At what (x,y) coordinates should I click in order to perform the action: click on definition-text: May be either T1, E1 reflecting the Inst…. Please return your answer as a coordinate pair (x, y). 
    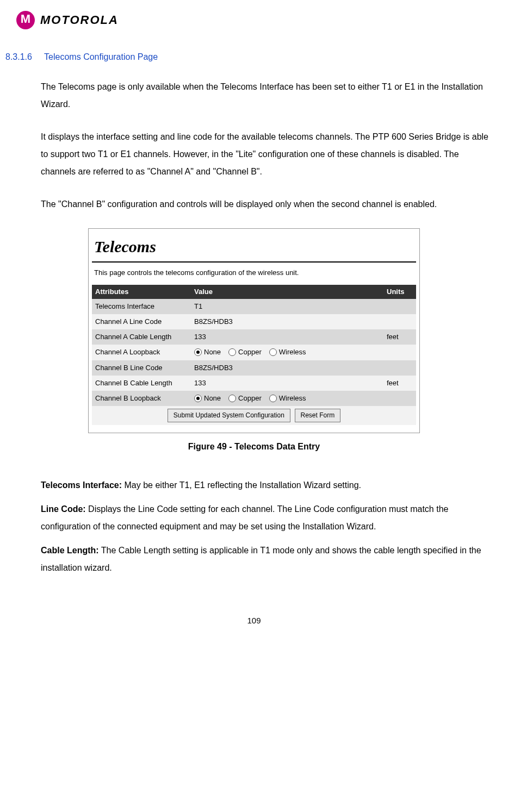
    Looking at the image, I should click on (241, 485).